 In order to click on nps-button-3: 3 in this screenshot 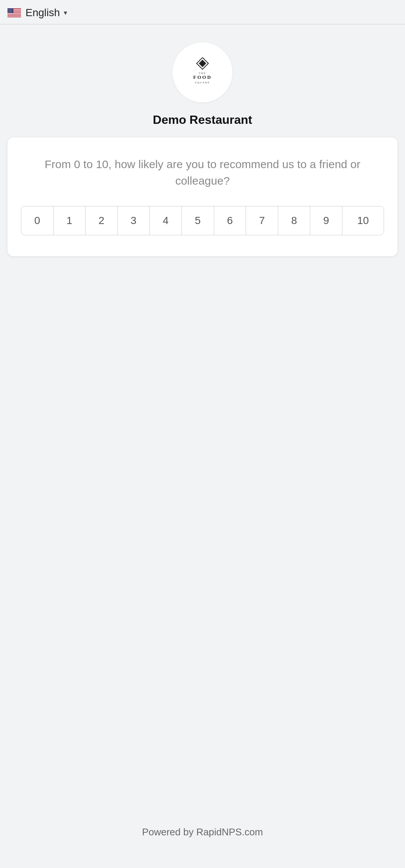, I will do `click(134, 221)`.